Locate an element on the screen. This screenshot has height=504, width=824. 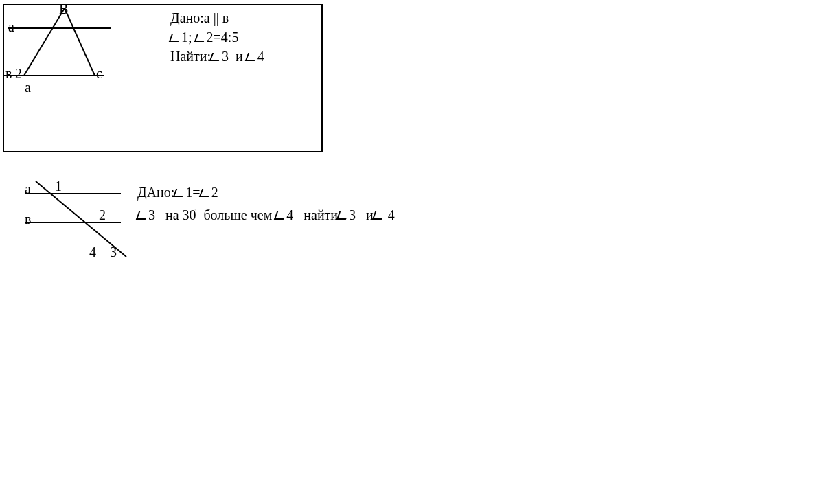
problem2-diagram is located at coordinates (88, 228).